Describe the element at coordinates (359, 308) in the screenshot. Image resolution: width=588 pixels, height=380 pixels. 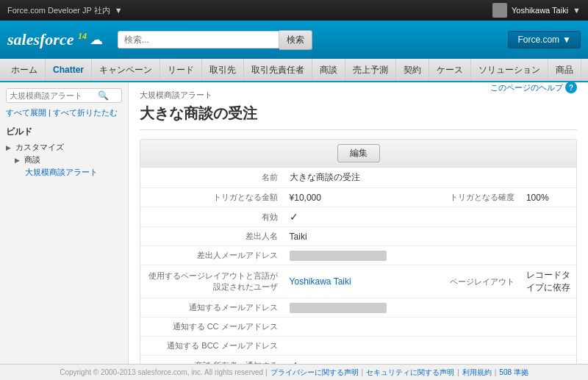
I see `row-notify-email: 通知するメールアドレス ████████████████` at that location.